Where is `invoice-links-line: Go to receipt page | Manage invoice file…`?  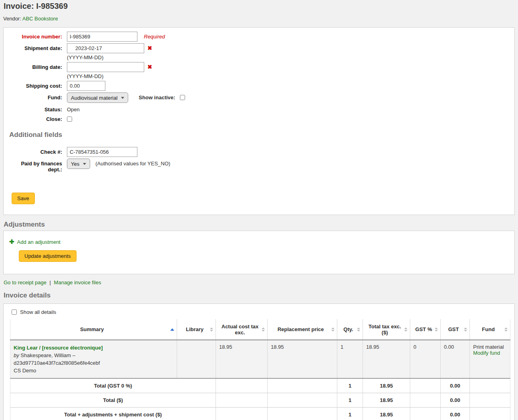
invoice-links-line: Go to receipt page | Manage invoice file… is located at coordinates (259, 283).